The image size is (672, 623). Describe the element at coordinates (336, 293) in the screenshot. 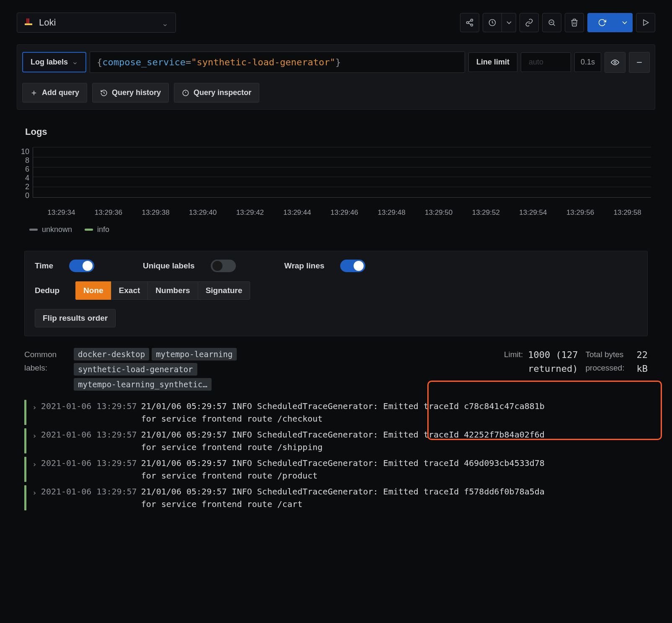

I see `log-options-panel: Time Unique labels Wrap lines Dedup None…` at that location.